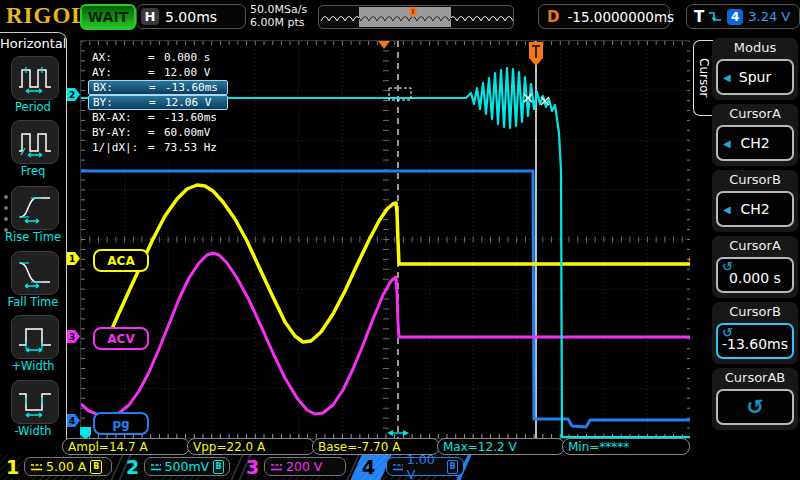 Image resolution: width=800 pixels, height=480 pixels. Describe the element at coordinates (35, 208) in the screenshot. I see `menu-item-rise-time` at that location.